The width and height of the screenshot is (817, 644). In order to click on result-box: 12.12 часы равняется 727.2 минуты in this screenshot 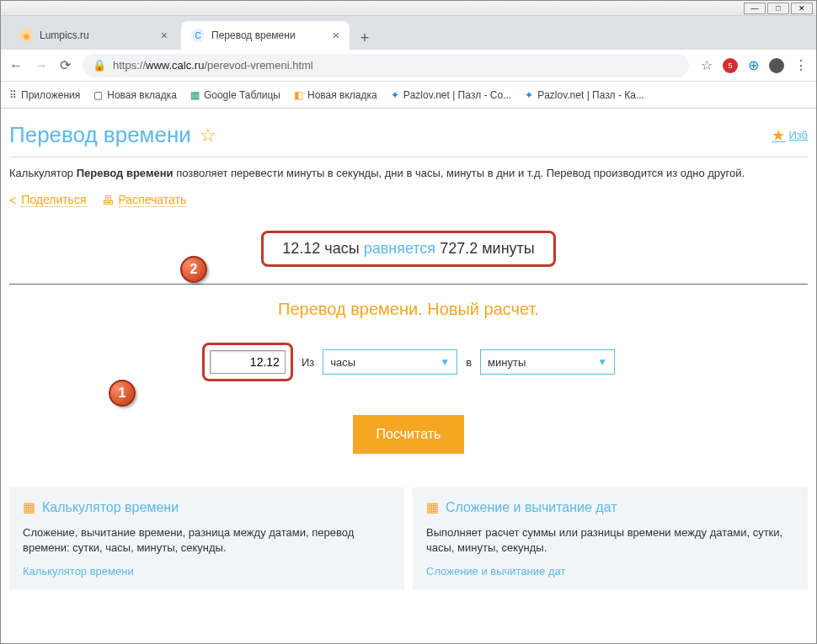, I will do `click(408, 249)`.